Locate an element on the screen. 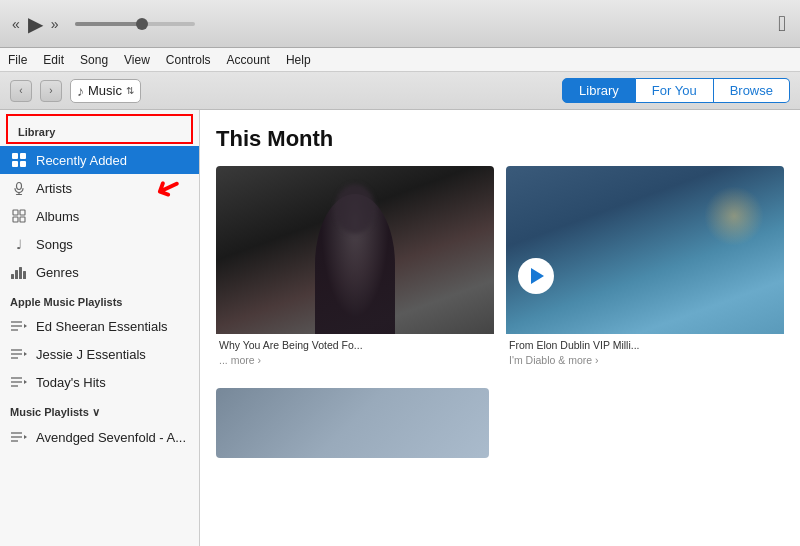 This screenshot has width=800, height=546. genres-icon is located at coordinates (19, 272).